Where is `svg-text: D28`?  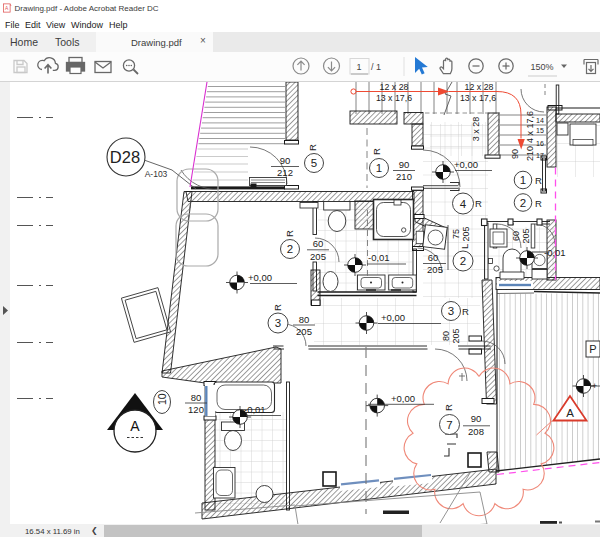 svg-text: D28 is located at coordinates (125, 157).